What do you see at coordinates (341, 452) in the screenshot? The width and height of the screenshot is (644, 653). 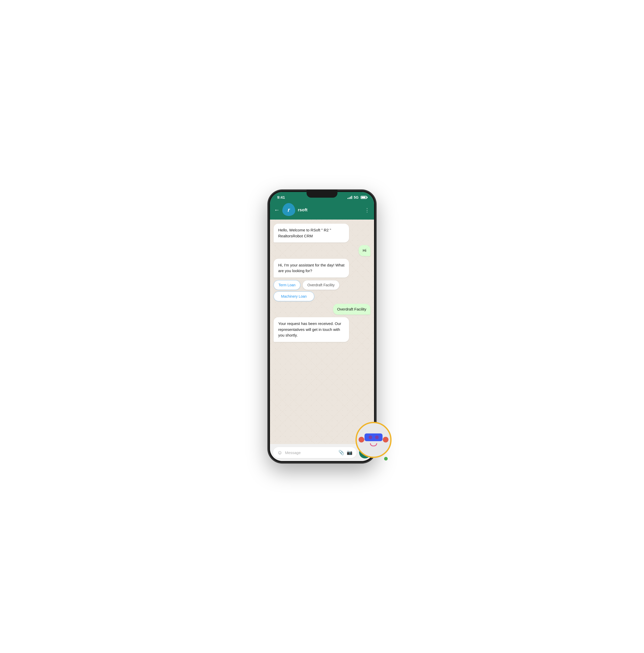 I see `attach-icon: 📎` at bounding box center [341, 452].